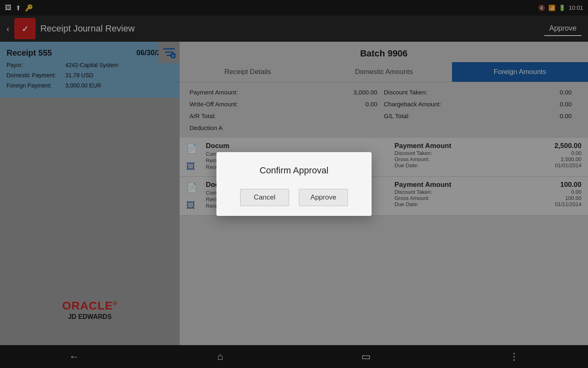  I want to click on confirm-approval-modal: Confirm Approval Cancel Approve, so click(294, 184).